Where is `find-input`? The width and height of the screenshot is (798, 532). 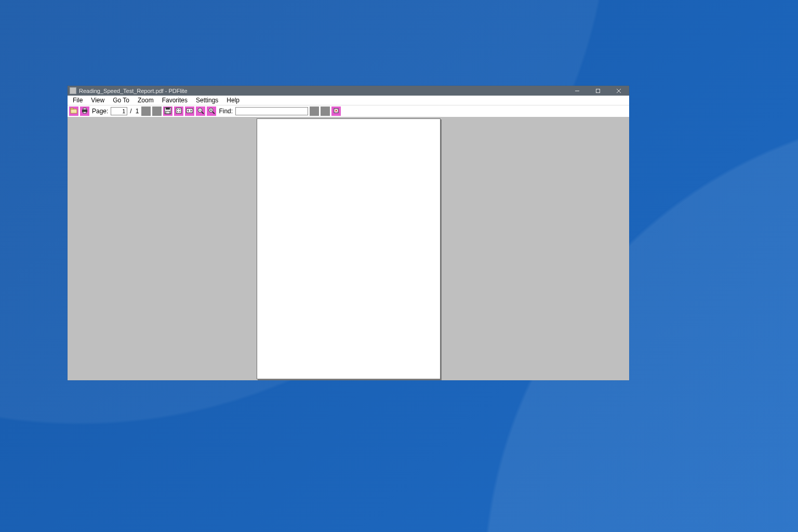 find-input is located at coordinates (272, 111).